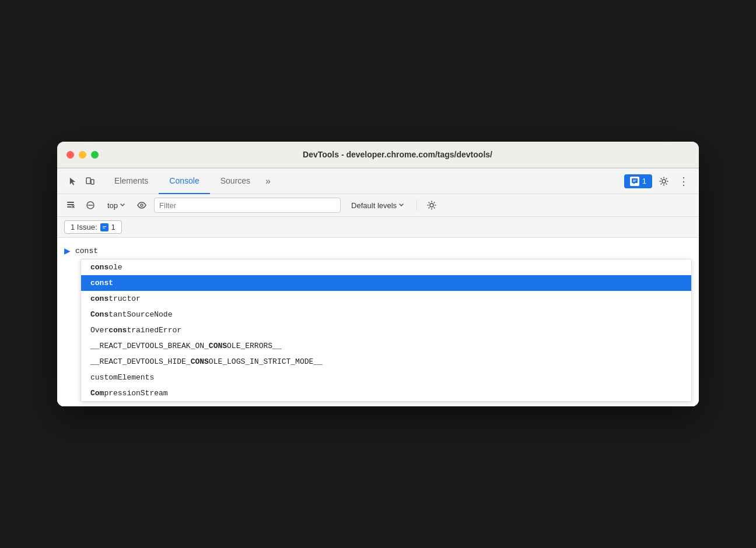 The height and width of the screenshot is (548, 756). What do you see at coordinates (684, 181) in the screenshot?
I see `more-options-icon: ⋮` at bounding box center [684, 181].